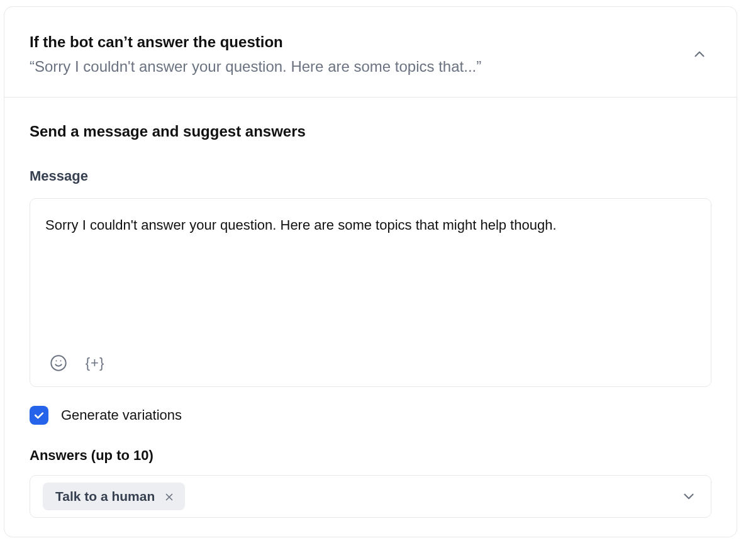 Image resolution: width=741 pixels, height=560 pixels. I want to click on generate-variations-label: Generate variations, so click(121, 415).